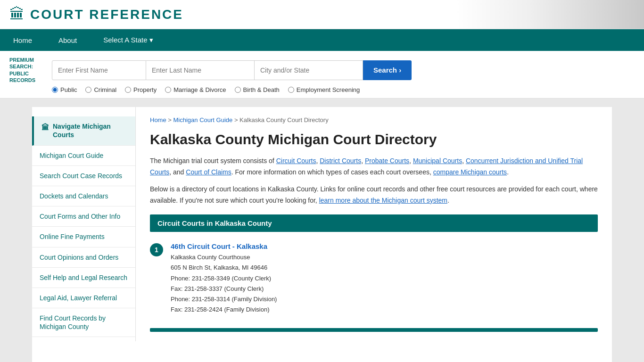 This screenshot has width=644, height=362. What do you see at coordinates (340, 161) in the screenshot?
I see `link-district-courts: District Courts` at bounding box center [340, 161].